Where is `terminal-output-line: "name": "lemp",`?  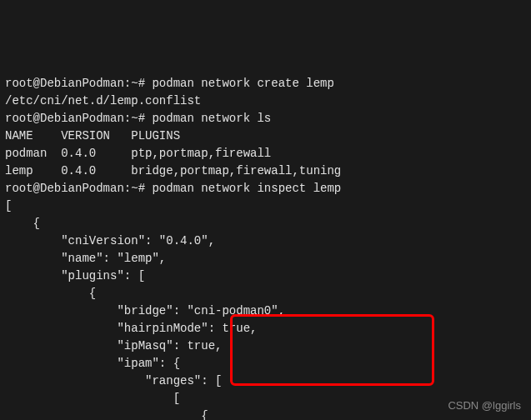 terminal-output-line: "name": "lemp", is located at coordinates (85, 258).